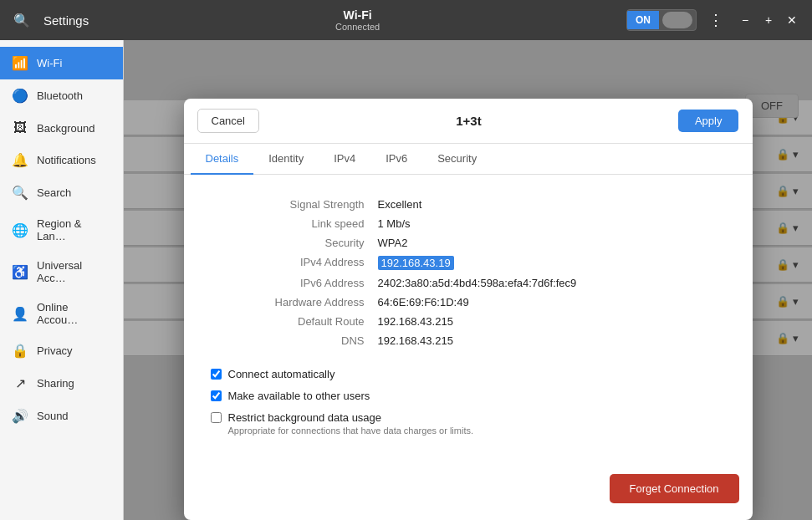 The width and height of the screenshot is (812, 520). I want to click on info-row-signal: Signal Strength Excellent, so click(468, 204).